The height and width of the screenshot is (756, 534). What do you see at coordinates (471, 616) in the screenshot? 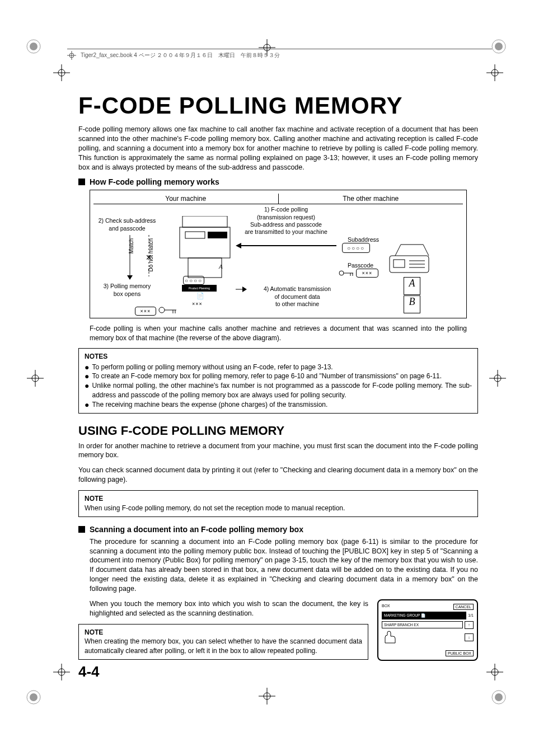
I see `lcd-page-indicator: 1/1` at bounding box center [471, 616].